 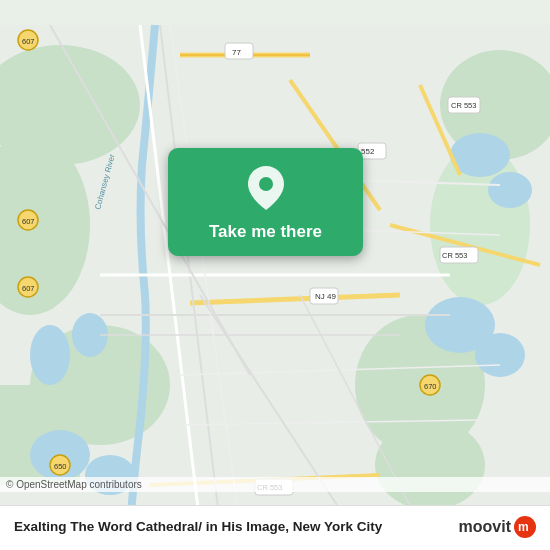 I want to click on svg-text: m, so click(x=524, y=527).